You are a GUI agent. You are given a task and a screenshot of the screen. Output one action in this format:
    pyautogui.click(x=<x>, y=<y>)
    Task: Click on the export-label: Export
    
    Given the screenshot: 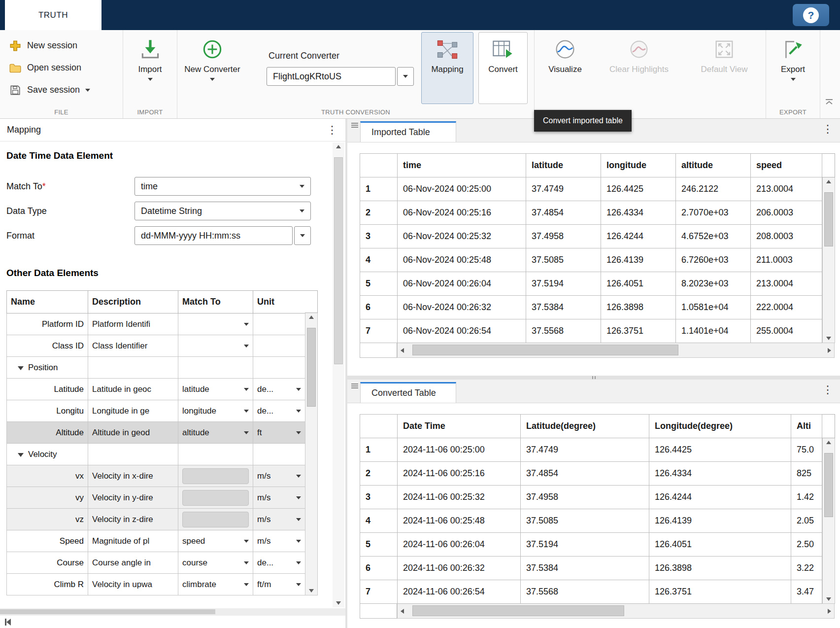 What is the action you would take?
    pyautogui.click(x=793, y=70)
    